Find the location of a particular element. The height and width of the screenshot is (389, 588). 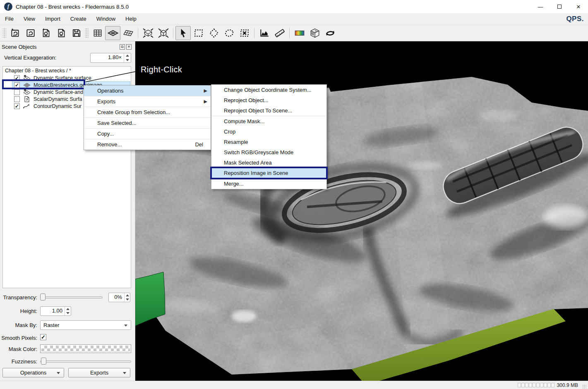

surface-flat-icon is located at coordinates (113, 33).